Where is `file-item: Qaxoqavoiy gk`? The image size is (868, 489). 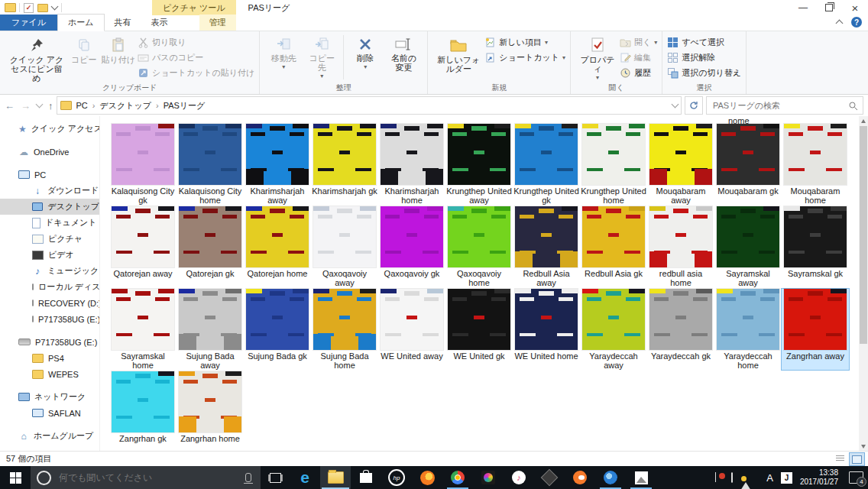 file-item: Qaxoqavoiy gk is located at coordinates (412, 247).